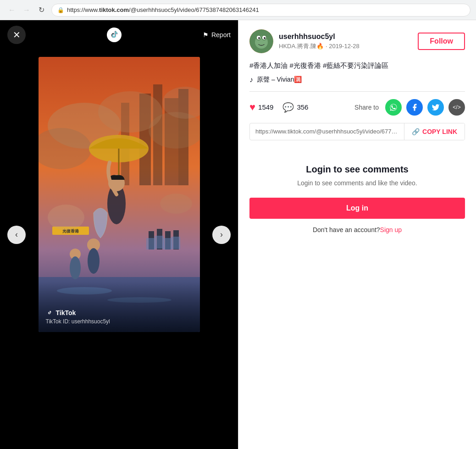  Describe the element at coordinates (119, 307) in the screenshot. I see `video-branding: TikTok TikTok ID: userhhhsuoc5yl` at that location.